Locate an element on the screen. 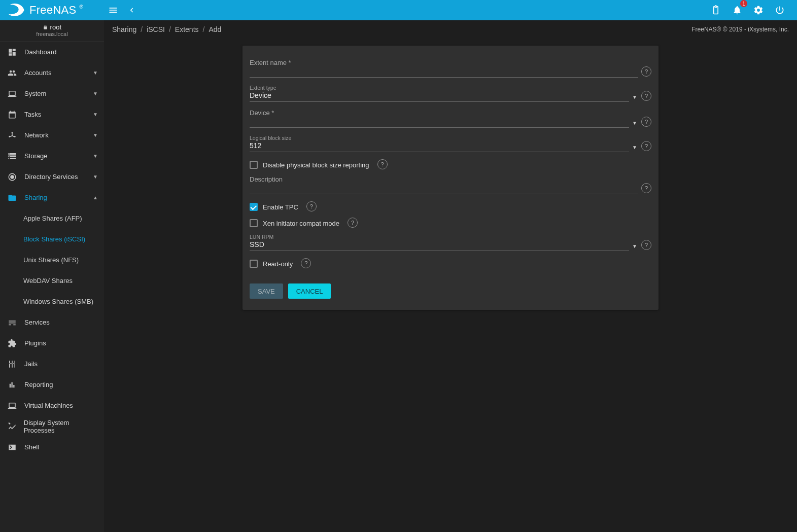 This screenshot has width=797, height=532. notifications-button: 1 is located at coordinates (737, 10).